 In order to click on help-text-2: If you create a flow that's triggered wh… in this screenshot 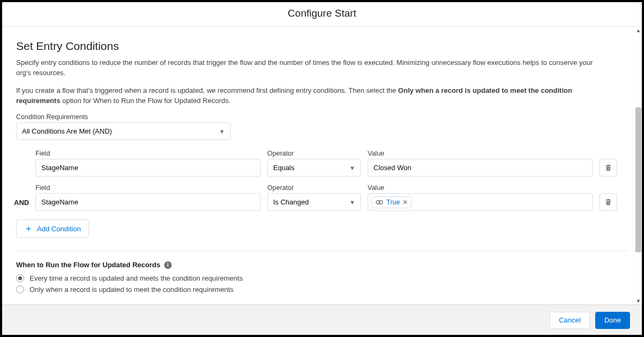, I will do `click(306, 96)`.